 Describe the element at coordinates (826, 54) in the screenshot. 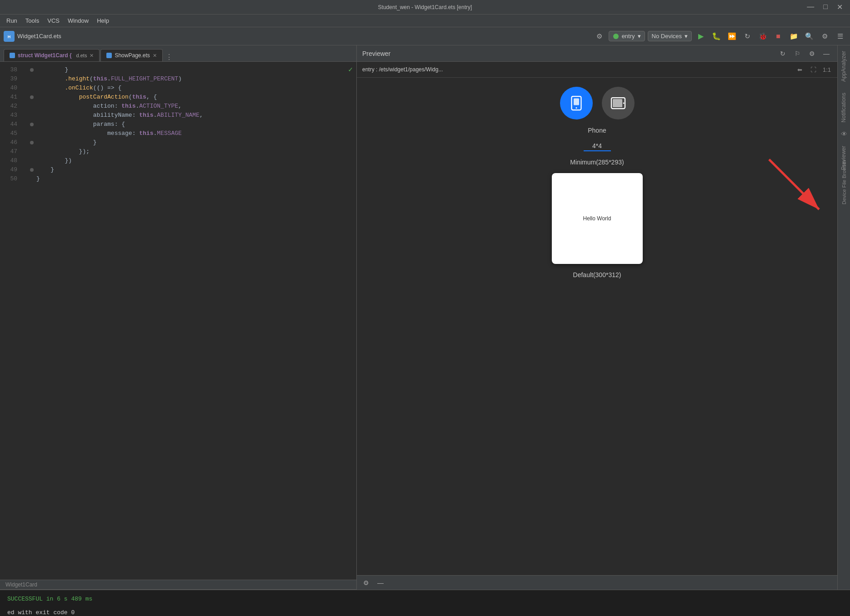

I see `previewer-minimize-btn: —` at that location.